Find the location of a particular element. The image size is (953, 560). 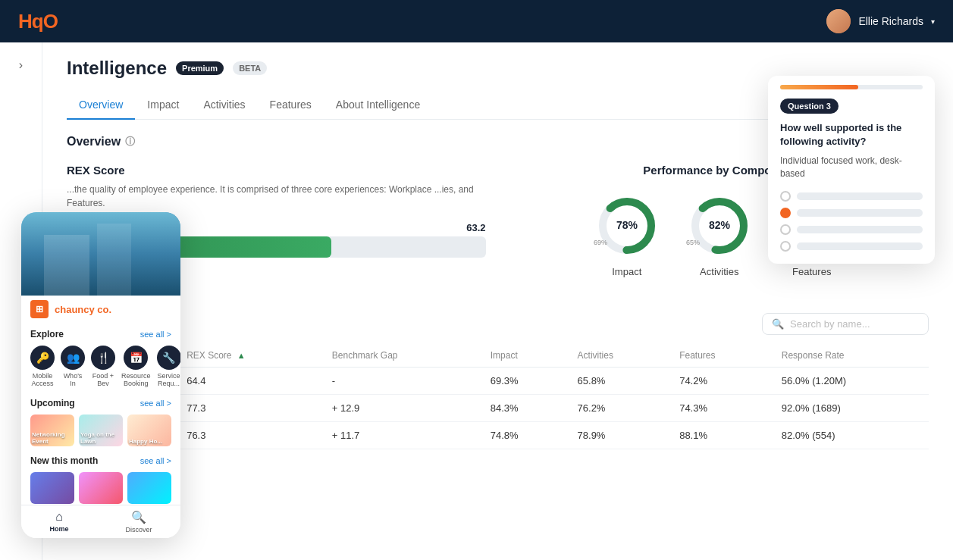

user-name: Ellie Richards is located at coordinates (891, 21).